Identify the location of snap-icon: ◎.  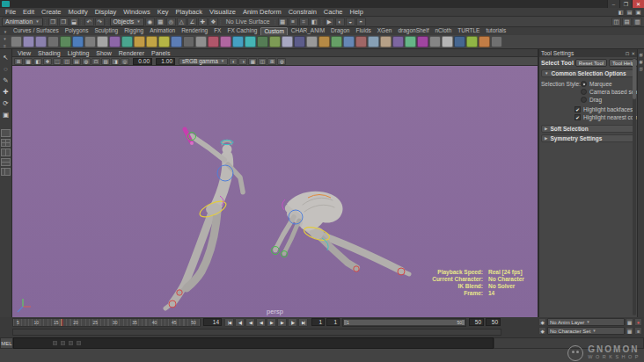
(171, 22).